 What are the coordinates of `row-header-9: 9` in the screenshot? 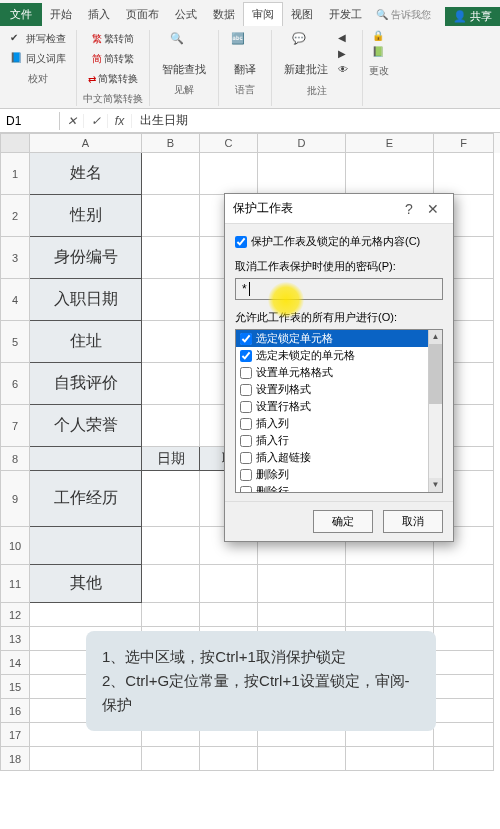 It's located at (15, 499).